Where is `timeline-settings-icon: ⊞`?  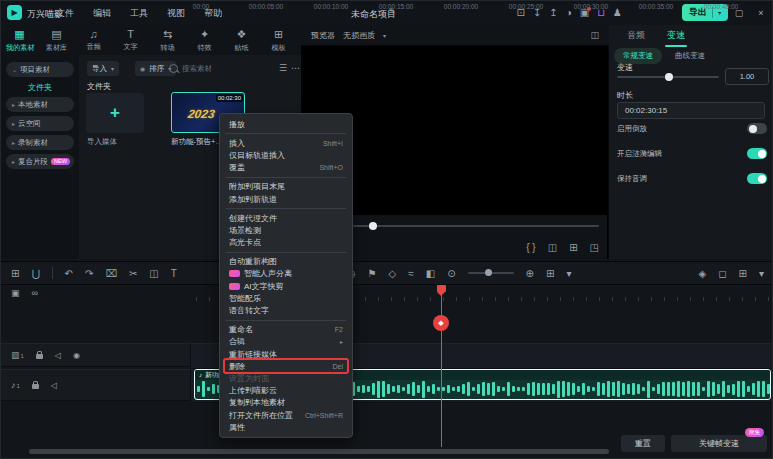 timeline-settings-icon: ⊞ is located at coordinates (743, 274).